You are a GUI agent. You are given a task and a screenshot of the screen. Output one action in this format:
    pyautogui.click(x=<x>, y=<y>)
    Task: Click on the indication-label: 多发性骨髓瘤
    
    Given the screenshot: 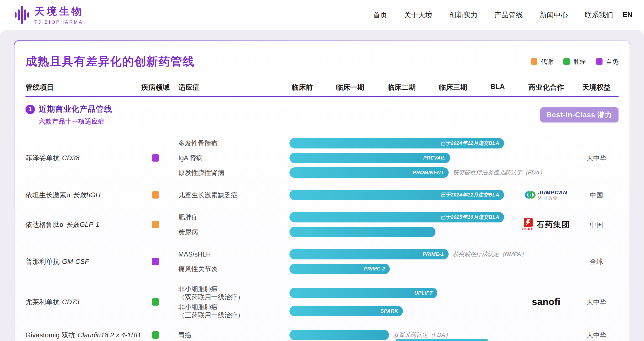 What is the action you would take?
    pyautogui.click(x=230, y=143)
    